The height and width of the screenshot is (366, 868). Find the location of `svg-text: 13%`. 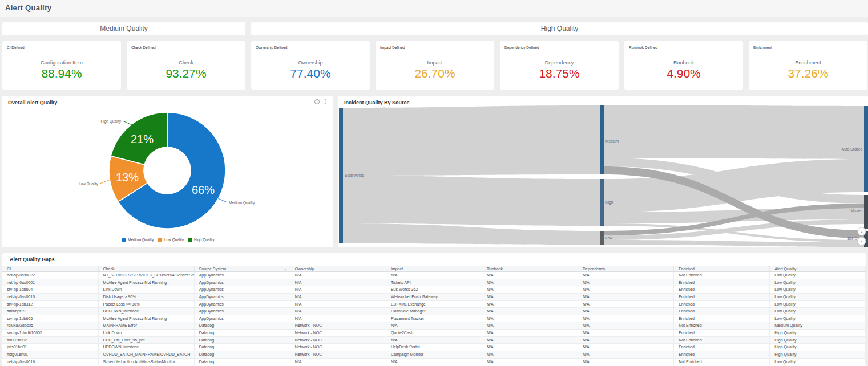

svg-text: 13% is located at coordinates (127, 177).